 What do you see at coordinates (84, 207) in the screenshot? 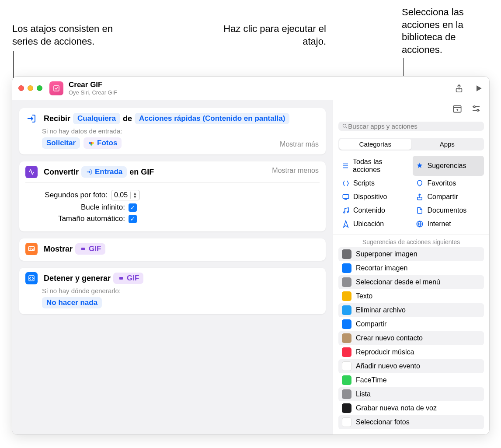
I see `loop-label: Bucle infinito:` at bounding box center [84, 207].